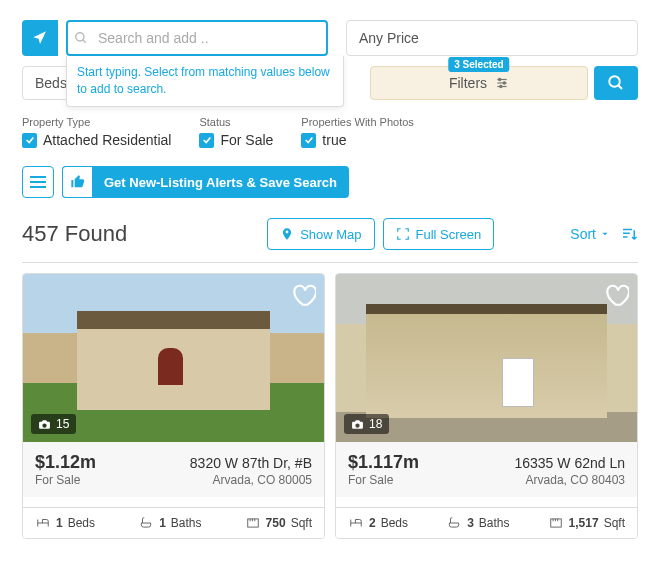 The height and width of the screenshot is (570, 660). Describe the element at coordinates (629, 234) in the screenshot. I see `sort-order-icon` at that location.